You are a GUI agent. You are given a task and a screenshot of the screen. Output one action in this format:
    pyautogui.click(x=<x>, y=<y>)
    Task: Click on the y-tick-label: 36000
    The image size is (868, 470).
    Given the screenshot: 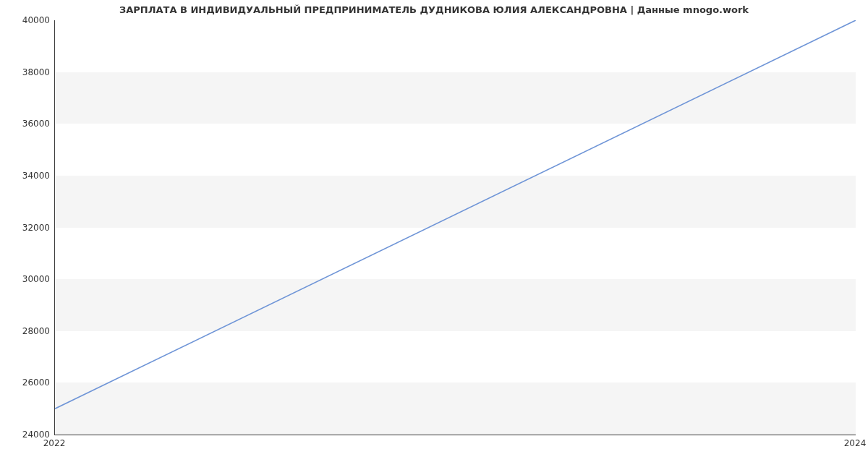 What is the action you would take?
    pyautogui.click(x=27, y=124)
    